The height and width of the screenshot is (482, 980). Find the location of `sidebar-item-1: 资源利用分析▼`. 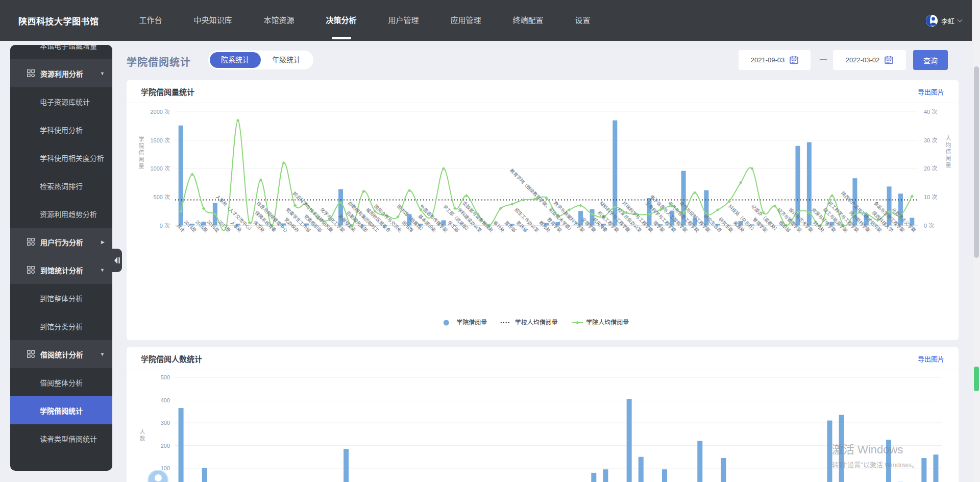

sidebar-item-1: 资源利用分析▼ is located at coordinates (61, 74).